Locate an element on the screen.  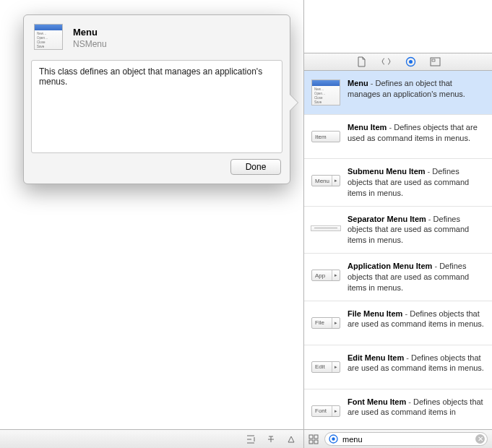
library-tabbar is located at coordinates (398, 62).